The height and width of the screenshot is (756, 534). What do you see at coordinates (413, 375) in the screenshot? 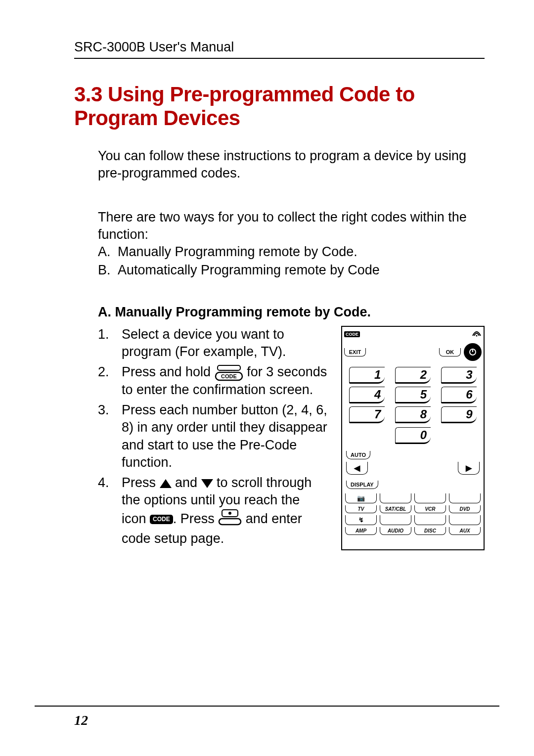
I see `remote-num-2: 2` at bounding box center [413, 375].